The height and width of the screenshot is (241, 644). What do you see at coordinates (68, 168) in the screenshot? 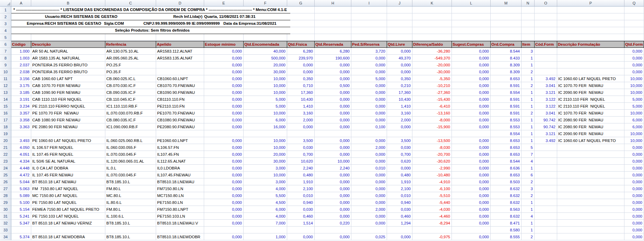
I see `cell-B24: IL 0 CA LAT DOBRA` at bounding box center [68, 168].